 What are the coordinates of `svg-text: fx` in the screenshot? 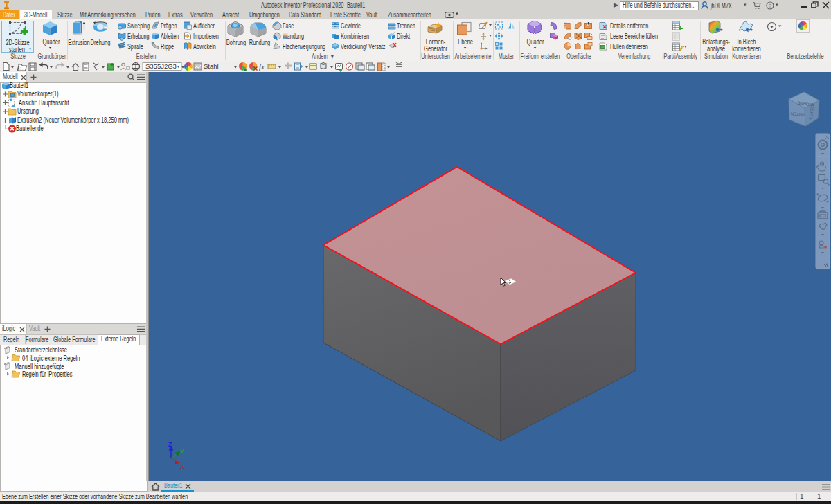 It's located at (262, 66).